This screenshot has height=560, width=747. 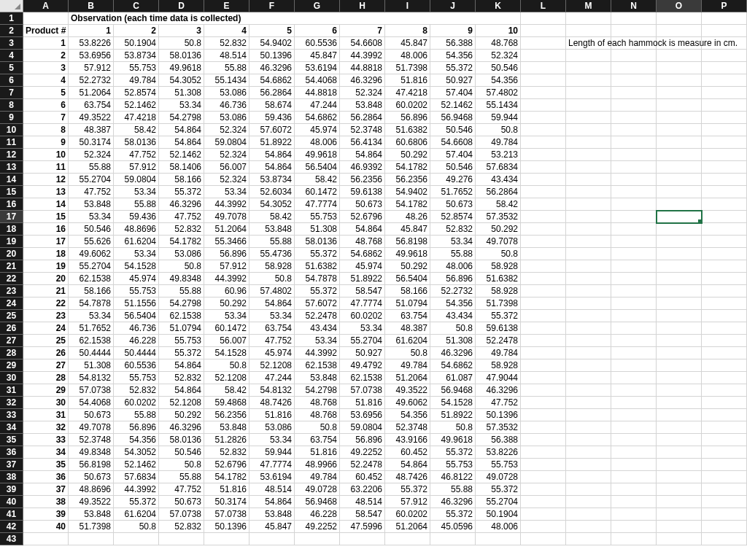 I want to click on cell-L20, so click(x=543, y=254).